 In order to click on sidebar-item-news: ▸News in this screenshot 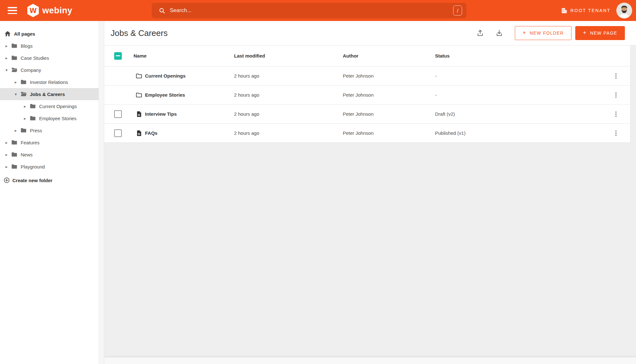, I will do `click(49, 155)`.